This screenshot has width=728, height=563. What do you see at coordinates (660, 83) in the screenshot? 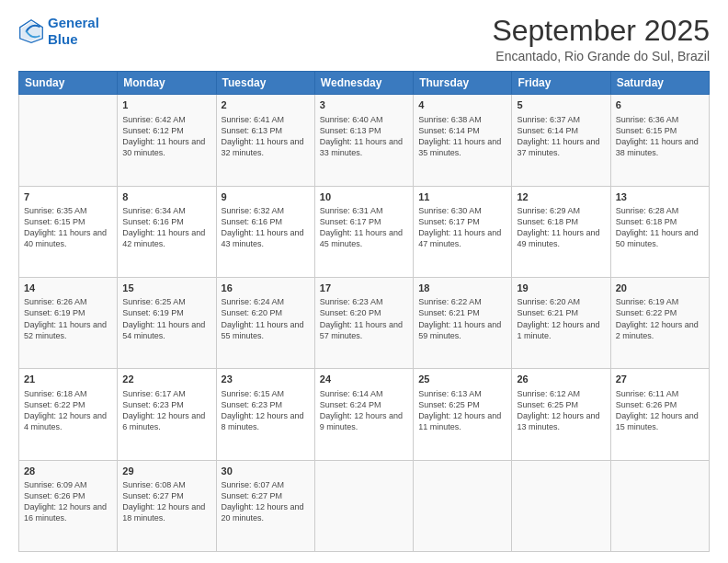
I see `col-saturday: Saturday` at bounding box center [660, 83].